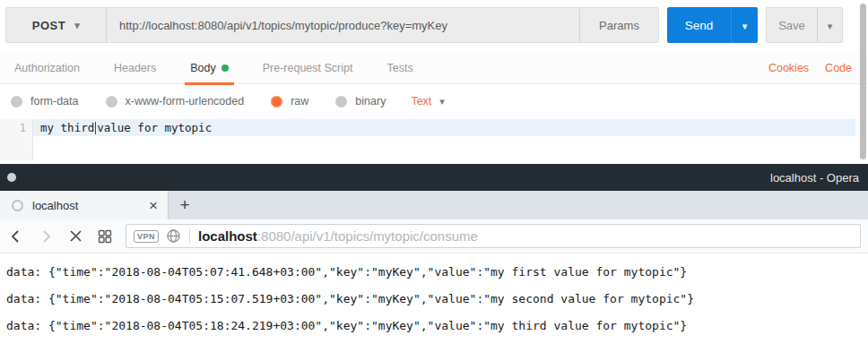  Describe the element at coordinates (90, 206) in the screenshot. I see `tab-title: localhost` at that location.